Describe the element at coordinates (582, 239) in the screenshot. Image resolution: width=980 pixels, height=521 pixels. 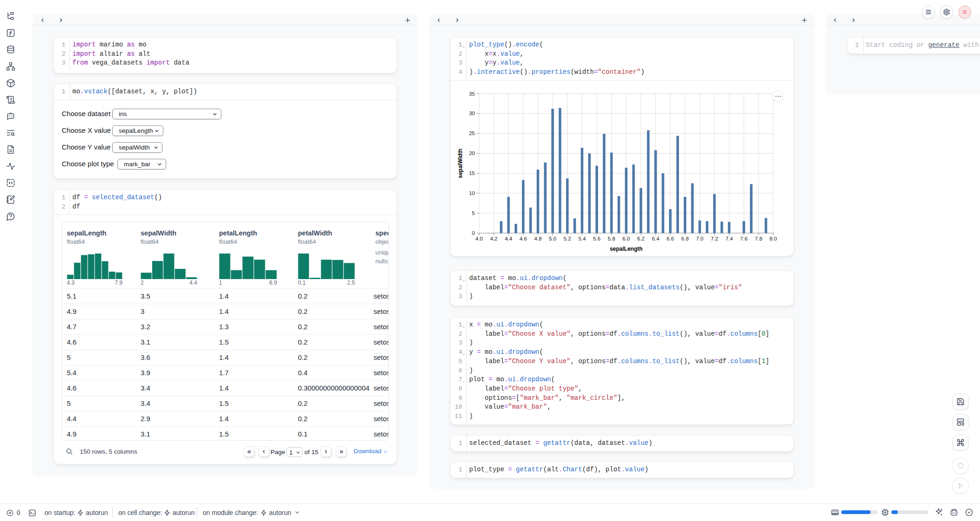
I see `svg-text: 5.4` at that location.